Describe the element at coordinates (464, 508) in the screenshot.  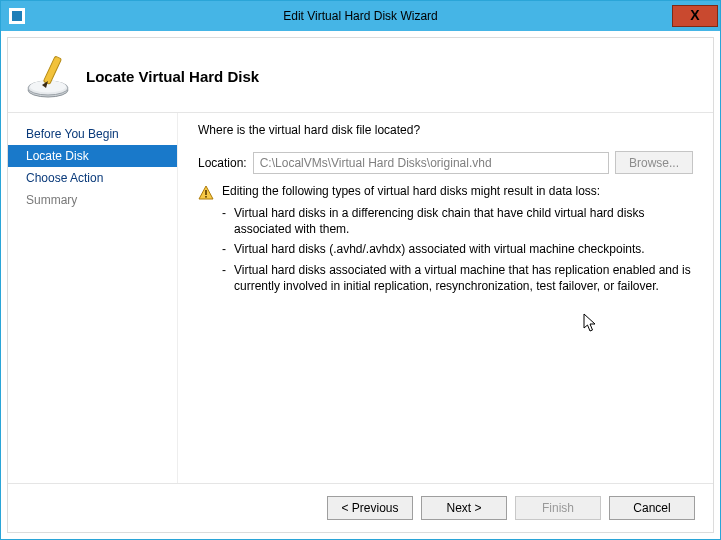
I see `next-button: Next >` at that location.